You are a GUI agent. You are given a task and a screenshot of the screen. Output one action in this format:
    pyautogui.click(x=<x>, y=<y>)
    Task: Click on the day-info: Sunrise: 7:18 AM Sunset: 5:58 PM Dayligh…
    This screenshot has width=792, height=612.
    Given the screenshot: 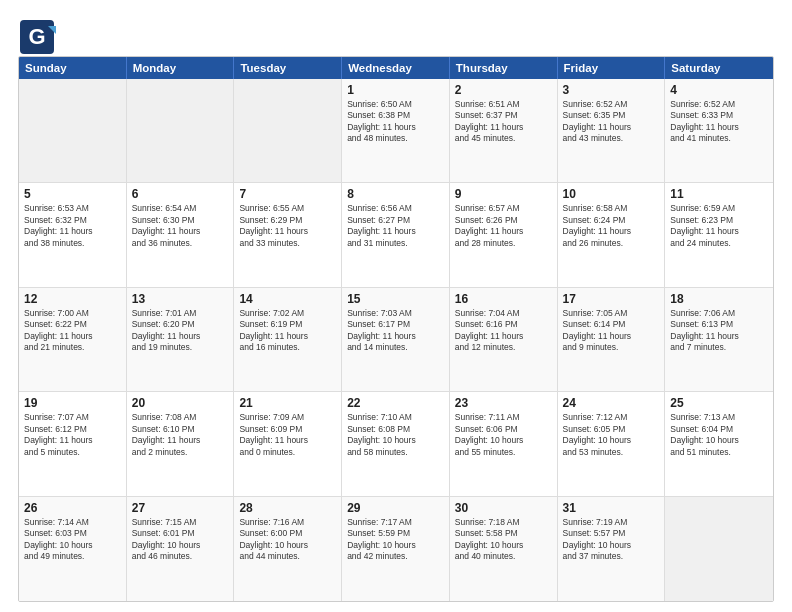 What is the action you would take?
    pyautogui.click(x=504, y=540)
    